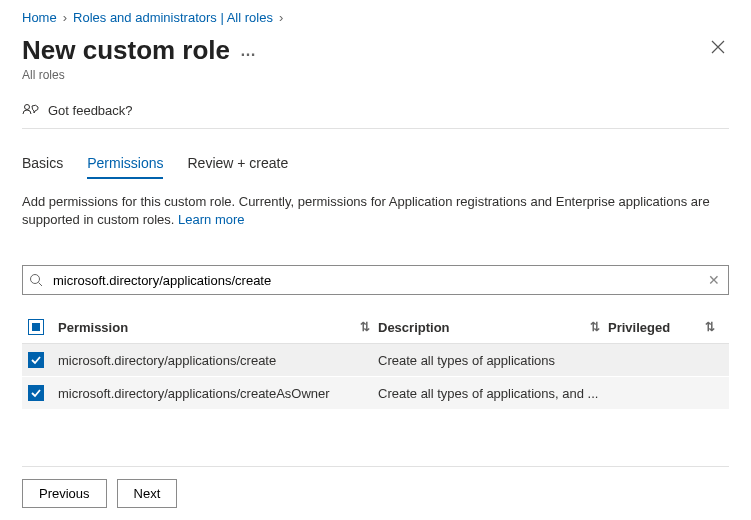  I want to click on page-title: New custom role …, so click(140, 50).